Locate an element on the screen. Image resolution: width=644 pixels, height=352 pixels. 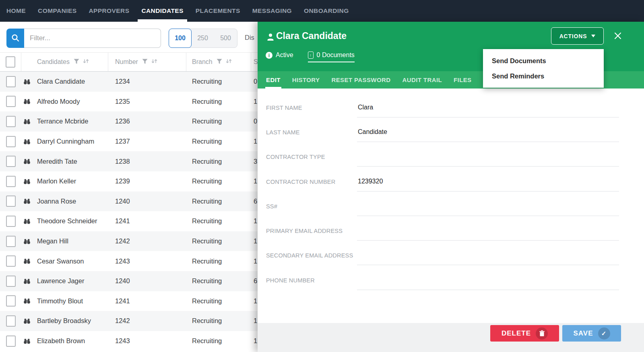
form-field: FIRST NAME Clara is located at coordinates (443, 108).